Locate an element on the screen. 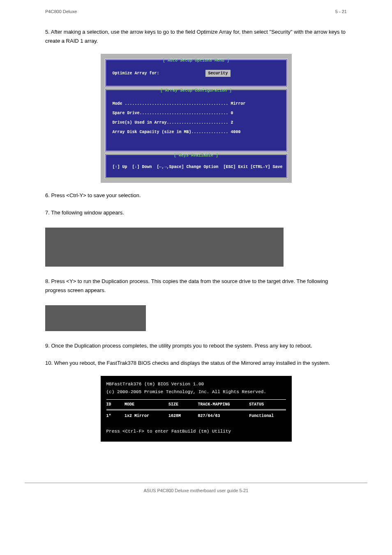 The image size is (392, 555). config-mode: Mode ...................................… is located at coordinates (196, 104).